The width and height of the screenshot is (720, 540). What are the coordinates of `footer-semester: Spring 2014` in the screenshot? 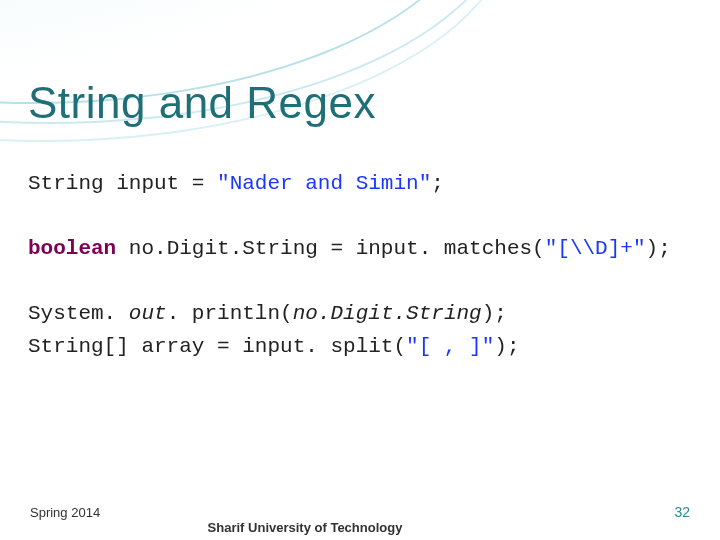 It's located at (65, 512).